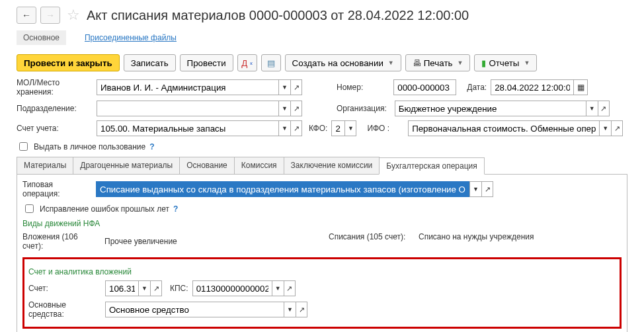 The image size is (644, 332). What do you see at coordinates (188, 128) in the screenshot?
I see `account-input` at bounding box center [188, 128].